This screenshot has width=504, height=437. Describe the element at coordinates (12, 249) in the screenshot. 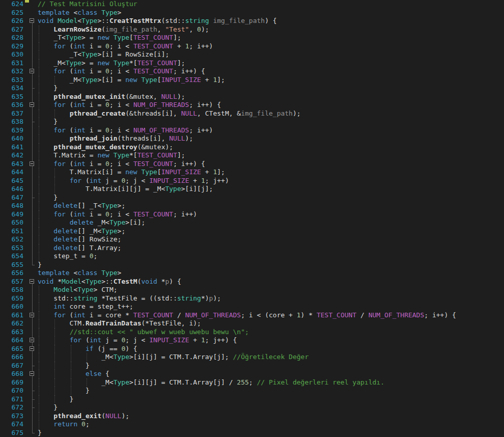

I see `line-number: 653` at that location.